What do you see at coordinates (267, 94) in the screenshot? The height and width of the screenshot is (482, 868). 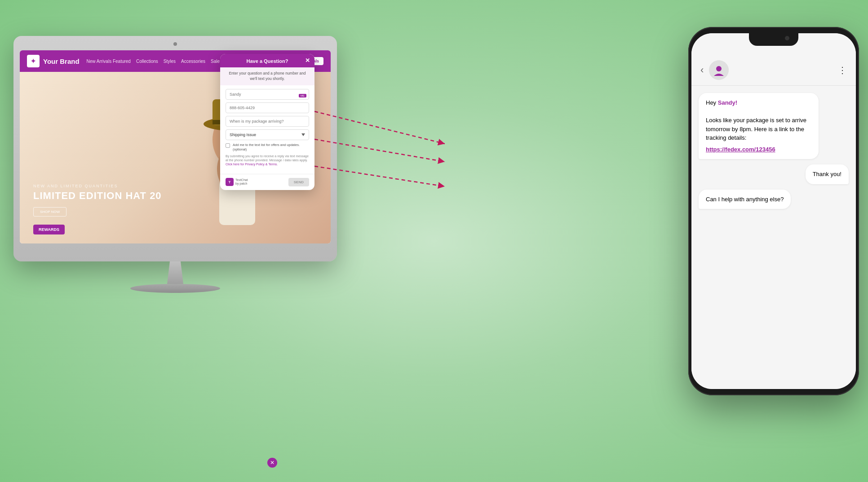 I see `name-input` at bounding box center [267, 94].